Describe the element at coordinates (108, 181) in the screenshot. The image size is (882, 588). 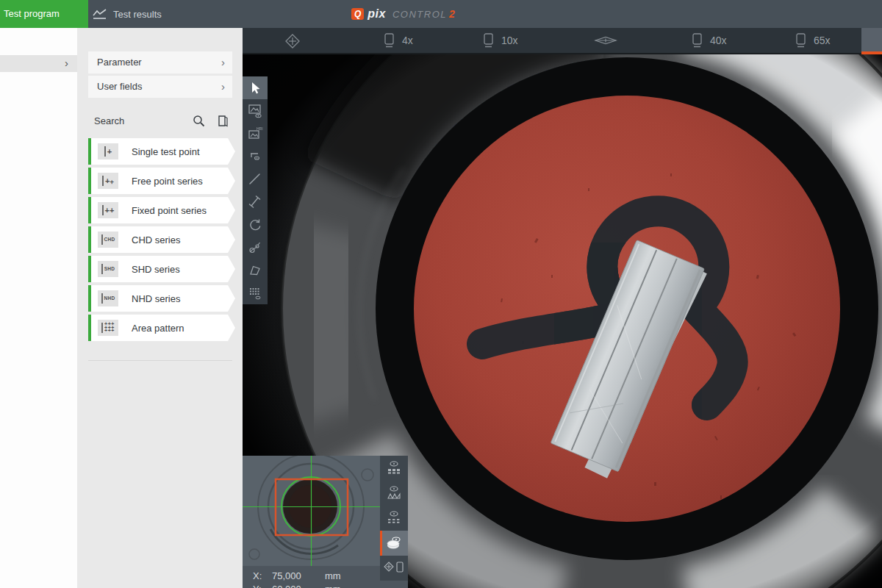
I see `free-point-series-icon: +₊` at that location.